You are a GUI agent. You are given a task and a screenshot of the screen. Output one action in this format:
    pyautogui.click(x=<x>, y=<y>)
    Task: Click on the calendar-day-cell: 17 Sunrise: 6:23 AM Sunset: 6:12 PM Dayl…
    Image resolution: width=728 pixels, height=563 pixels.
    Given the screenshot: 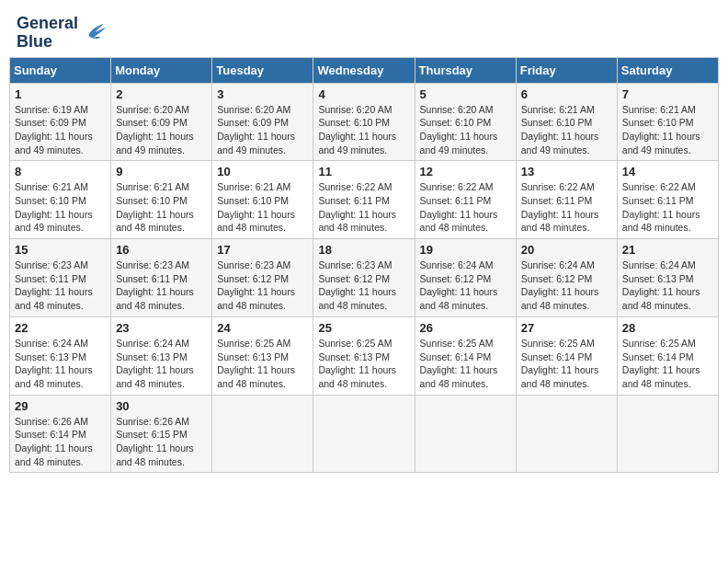 What is the action you would take?
    pyautogui.click(x=263, y=278)
    